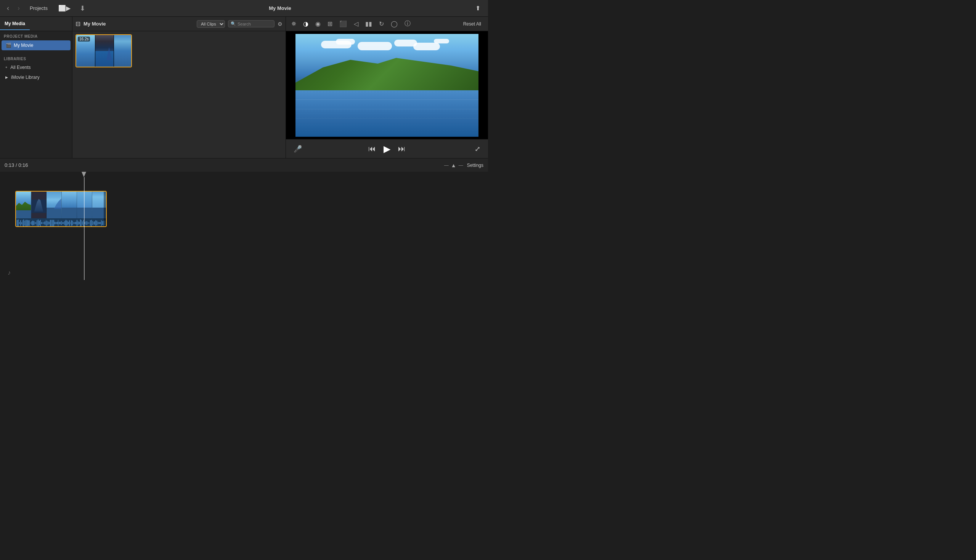 This screenshot has width=976, height=560. What do you see at coordinates (244, 88) in the screenshot?
I see `main-content: My Media PROJECT MEDIA 🎬 My Movie LIBRAR…` at bounding box center [244, 88].